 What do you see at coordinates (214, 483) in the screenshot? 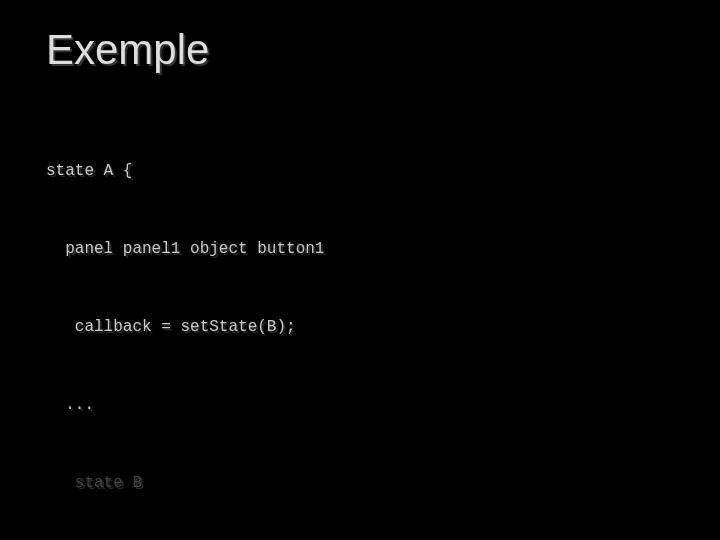
I see `code-line-faded: state B` at bounding box center [214, 483].